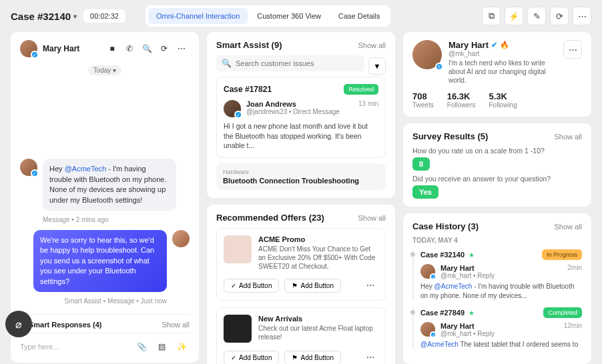 The width and height of the screenshot is (602, 364). Describe the element at coordinates (100, 261) in the screenshot. I see `message-bubble: We're so sorry to hear this, so we'd be …` at that location.